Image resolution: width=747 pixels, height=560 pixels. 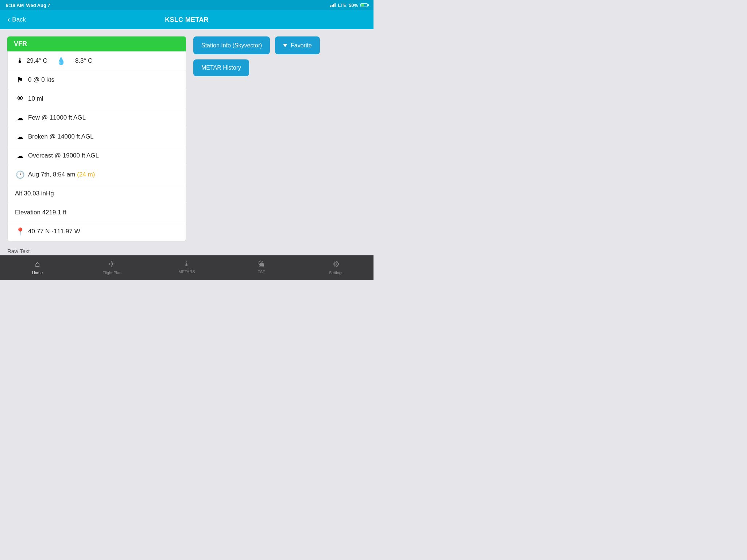 I want to click on left-panel: VFR 🌡 29.4° C 💧 8.3° C ⚑ 0 @ 0 kts 👁 10 …, so click(x=97, y=146).